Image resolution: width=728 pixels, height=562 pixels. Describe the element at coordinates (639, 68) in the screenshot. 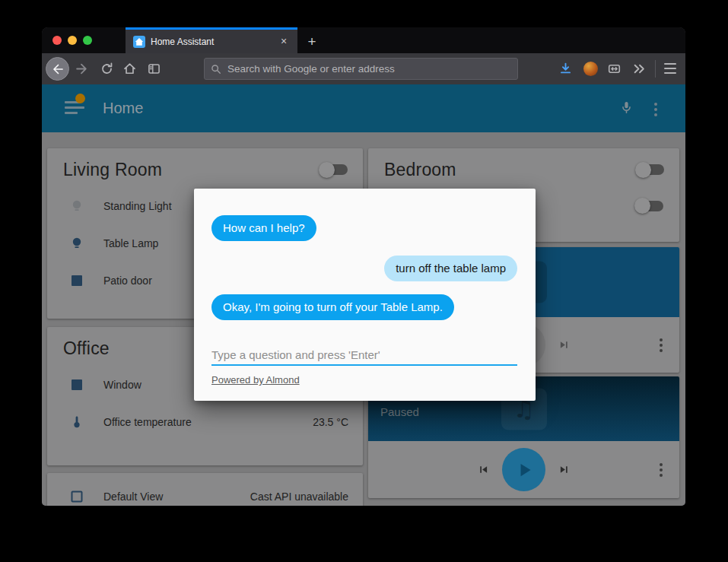

I see `overflow-chevron-button` at that location.